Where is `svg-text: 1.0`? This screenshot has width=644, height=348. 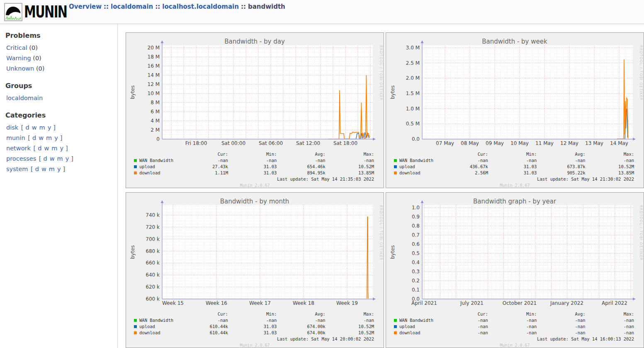 svg-text: 1.0 is located at coordinates (416, 208).